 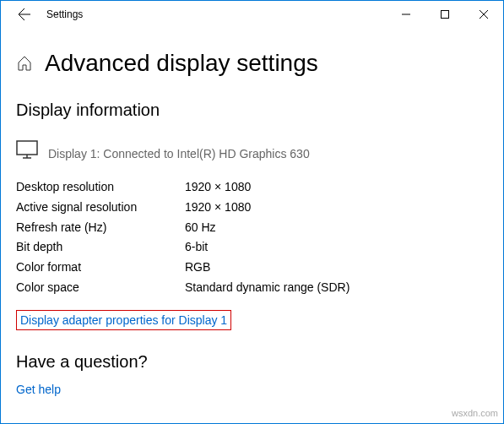 I want to click on info-value: 60 Hz, so click(x=201, y=228).